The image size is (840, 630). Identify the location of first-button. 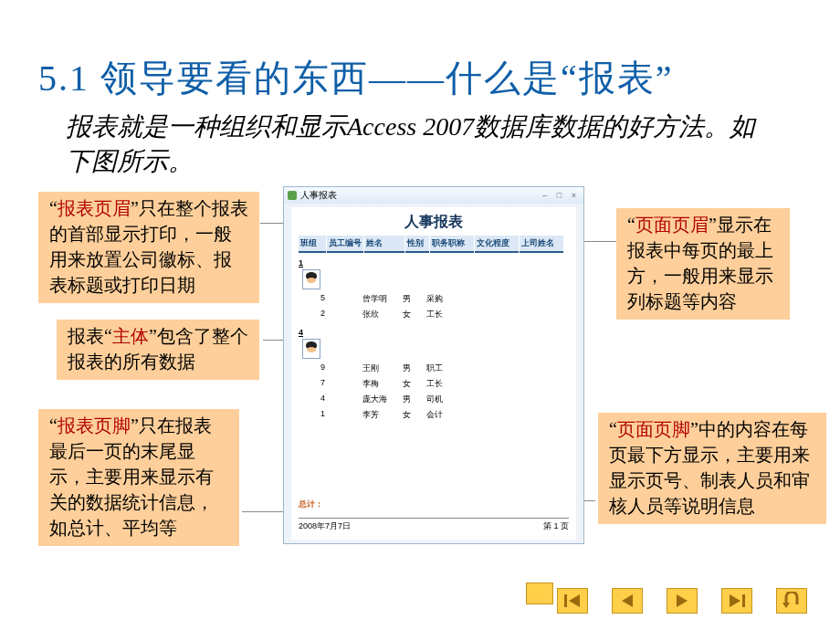
(572, 601).